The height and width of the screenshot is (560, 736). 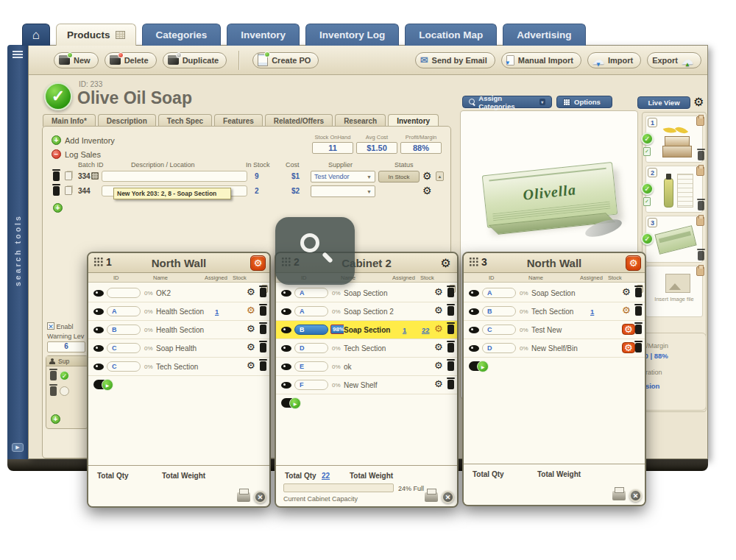 What do you see at coordinates (544, 35) in the screenshot?
I see `tab-advertising: Advertising` at bounding box center [544, 35].